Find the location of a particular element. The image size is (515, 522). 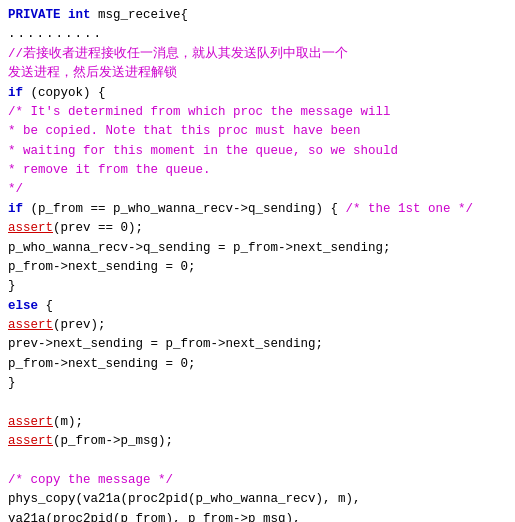

code-if-copyok: if (copyok) { is located at coordinates (57, 93).